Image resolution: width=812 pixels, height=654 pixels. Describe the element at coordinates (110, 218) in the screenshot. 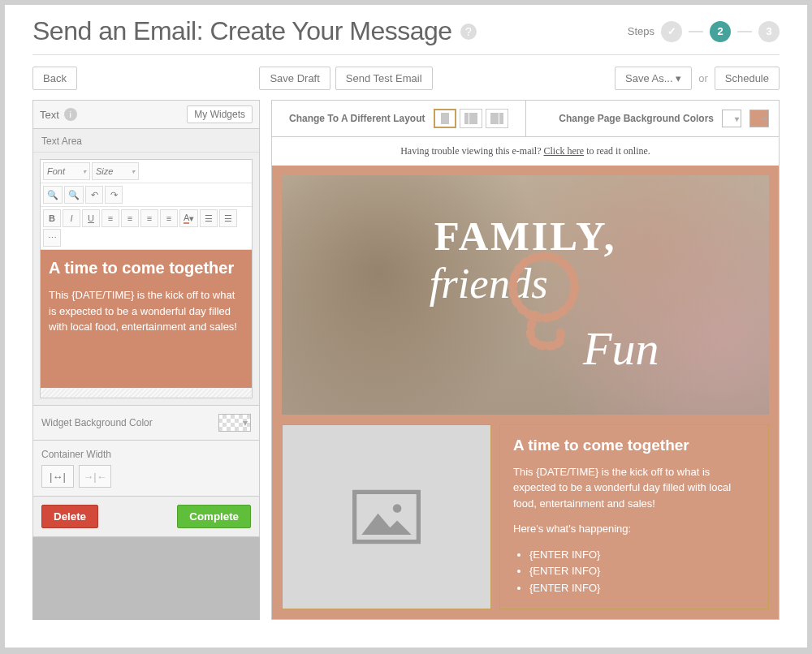

I see `align-left-icon: ≡` at that location.